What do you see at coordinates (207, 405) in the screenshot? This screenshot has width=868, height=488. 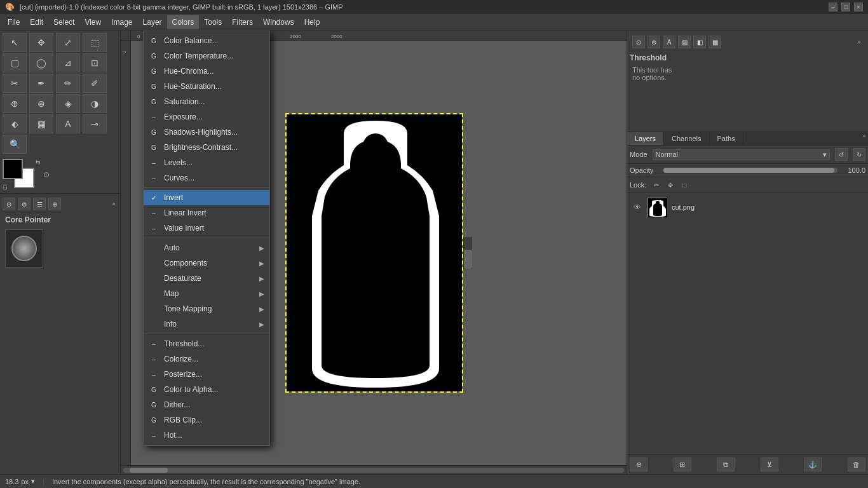 I see `menu-dither: G Dither...` at bounding box center [207, 405].